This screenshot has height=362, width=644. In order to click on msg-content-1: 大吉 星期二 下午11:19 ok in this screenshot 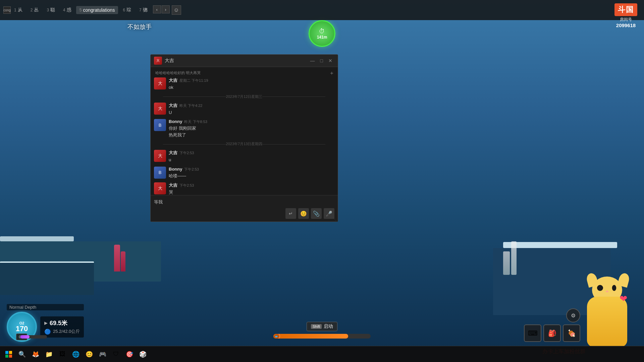, I will do `click(252, 84)`.